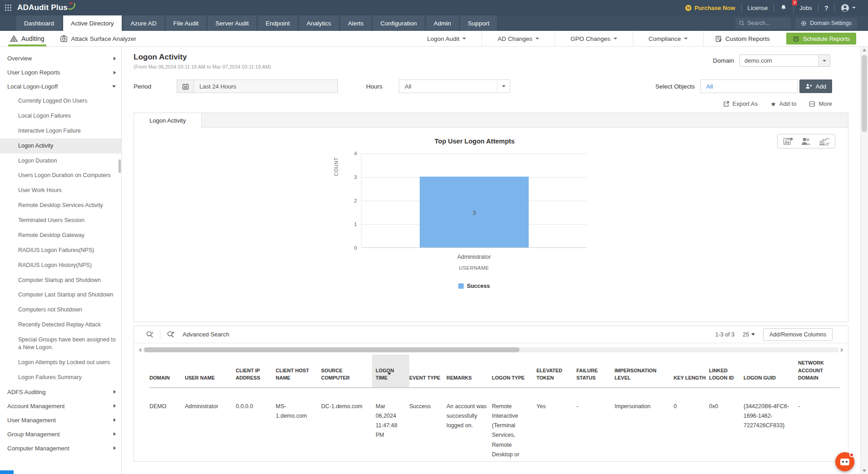  I want to click on nav-tab-alerts: Alerts, so click(356, 23).